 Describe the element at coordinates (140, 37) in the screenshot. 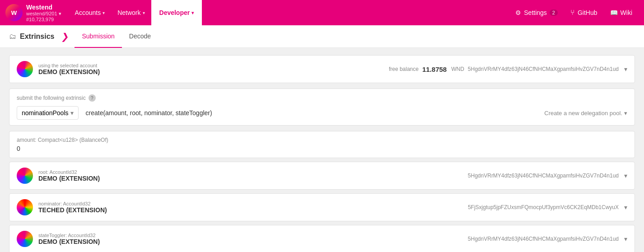

I see `tab-decode: Decode` at that location.